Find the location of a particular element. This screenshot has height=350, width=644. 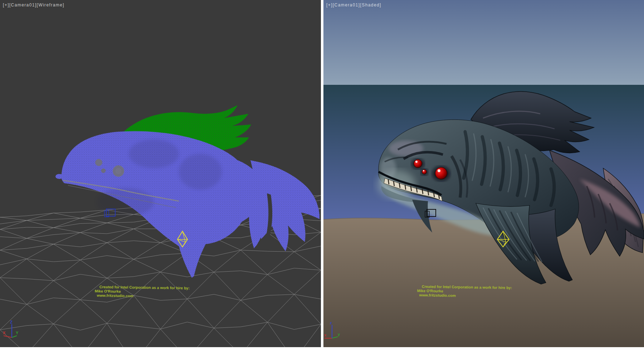

axis-z-label: Z is located at coordinates (11, 322).